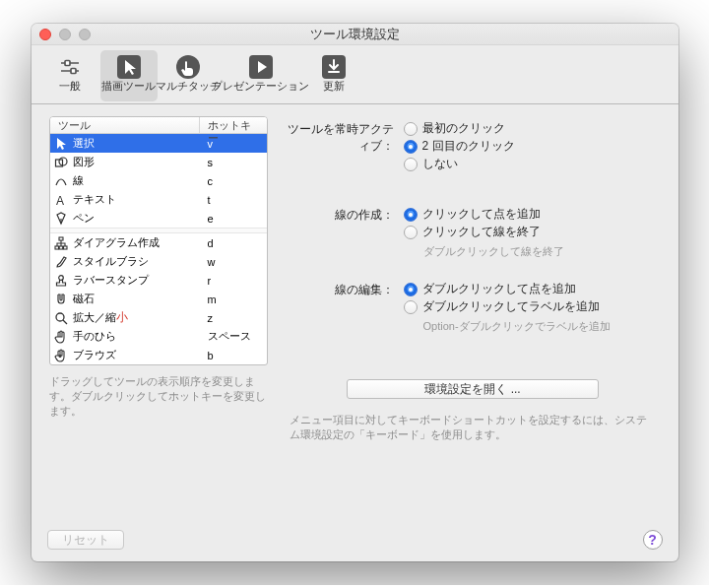  Describe the element at coordinates (354, 542) in the screenshot. I see `footer: リセット ?` at that location.